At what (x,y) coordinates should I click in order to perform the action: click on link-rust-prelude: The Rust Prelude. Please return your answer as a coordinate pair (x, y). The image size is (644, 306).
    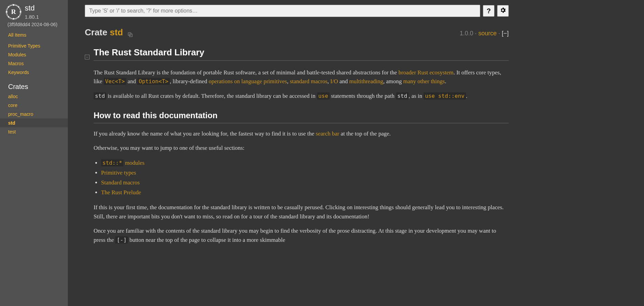
    Looking at the image, I should click on (121, 192).